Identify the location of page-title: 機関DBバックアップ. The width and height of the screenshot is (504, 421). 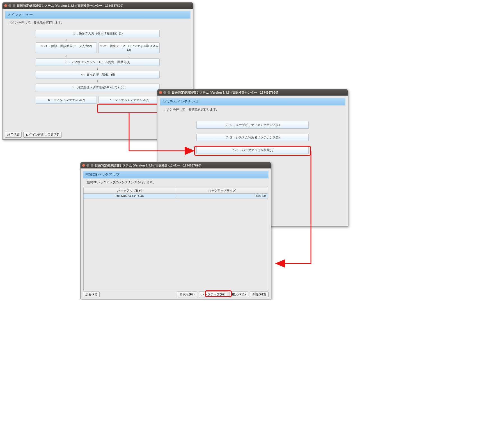
(176, 175).